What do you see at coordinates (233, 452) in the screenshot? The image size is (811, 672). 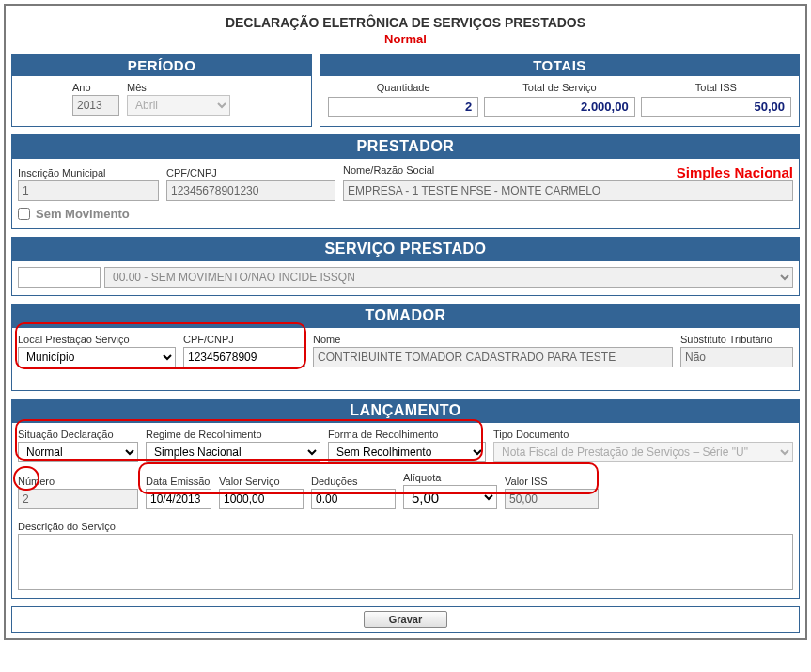 I see `regime-select: Simples Nacional` at bounding box center [233, 452].